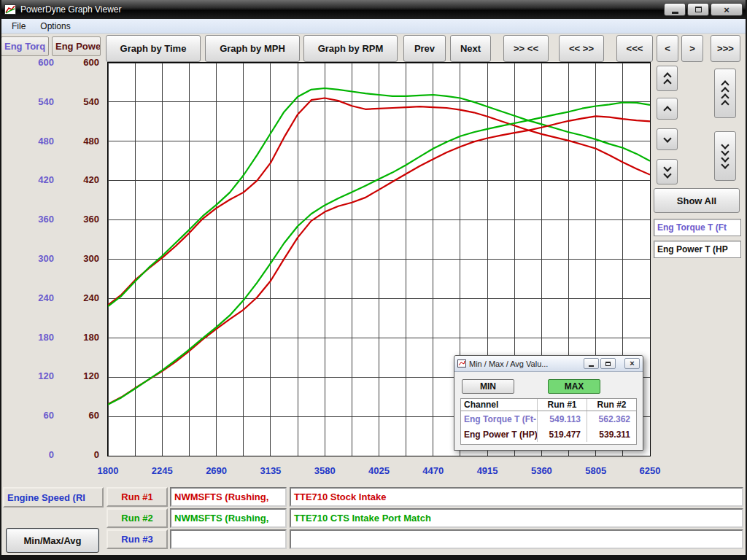 This screenshot has height=560, width=747. What do you see at coordinates (562, 405) in the screenshot?
I see `column-header-run1: Run #1` at bounding box center [562, 405].